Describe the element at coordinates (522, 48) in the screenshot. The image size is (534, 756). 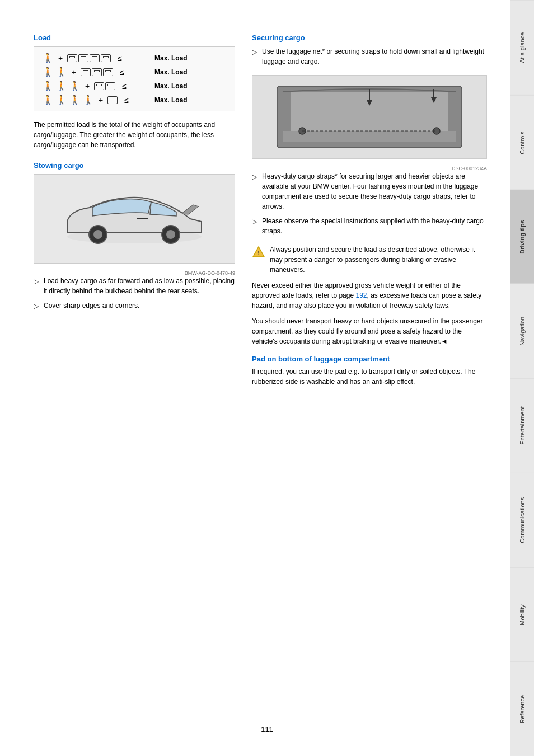
I see `sidebar-tab-at-a-glance: At a glance` at that location.